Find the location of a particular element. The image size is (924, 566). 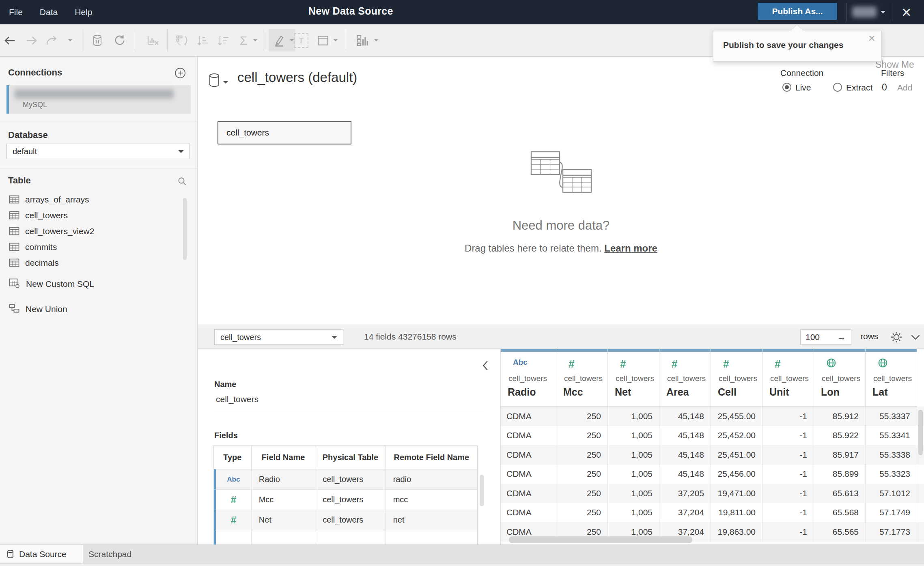

redo-icon is located at coordinates (52, 41).